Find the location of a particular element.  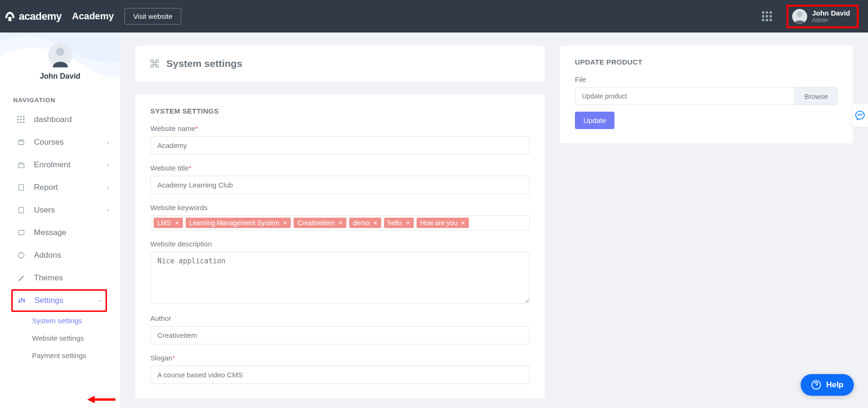

dashboard-icon is located at coordinates (21, 120).